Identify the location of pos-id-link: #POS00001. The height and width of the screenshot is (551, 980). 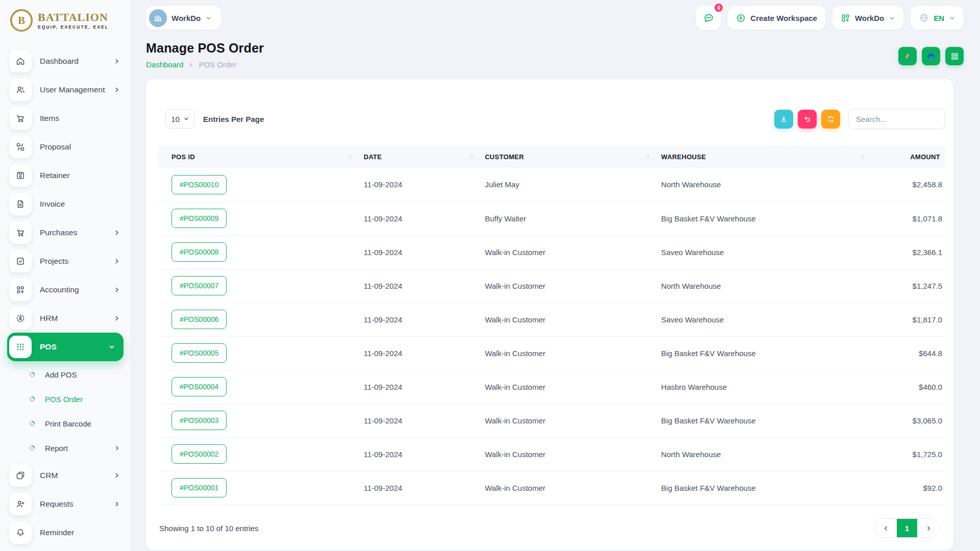
(199, 488).